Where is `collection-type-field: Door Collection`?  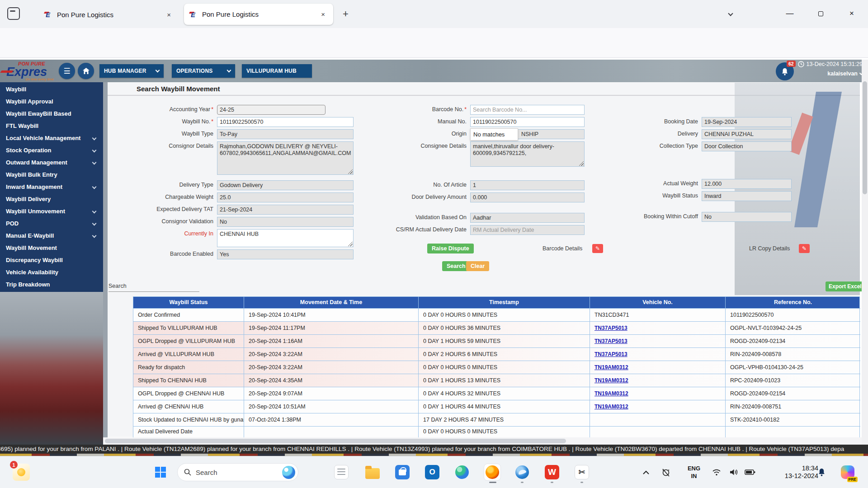 collection-type-field: Door Collection is located at coordinates (747, 146).